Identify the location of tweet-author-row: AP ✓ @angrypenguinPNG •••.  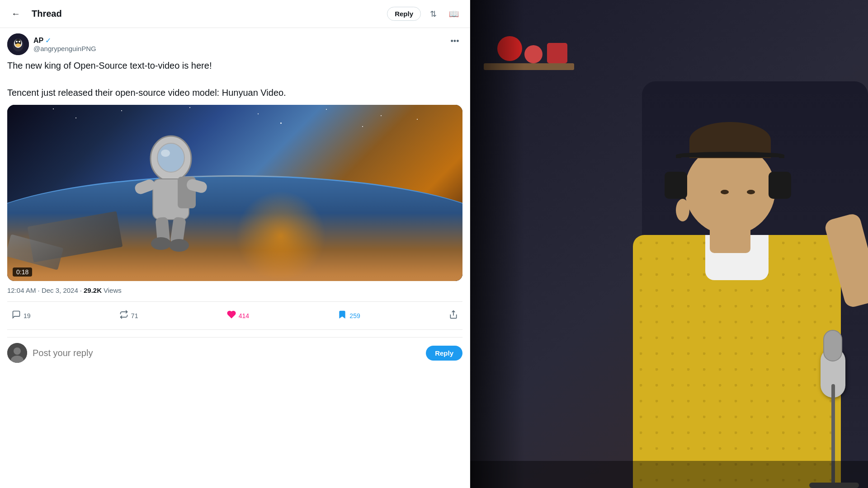
(235, 44).